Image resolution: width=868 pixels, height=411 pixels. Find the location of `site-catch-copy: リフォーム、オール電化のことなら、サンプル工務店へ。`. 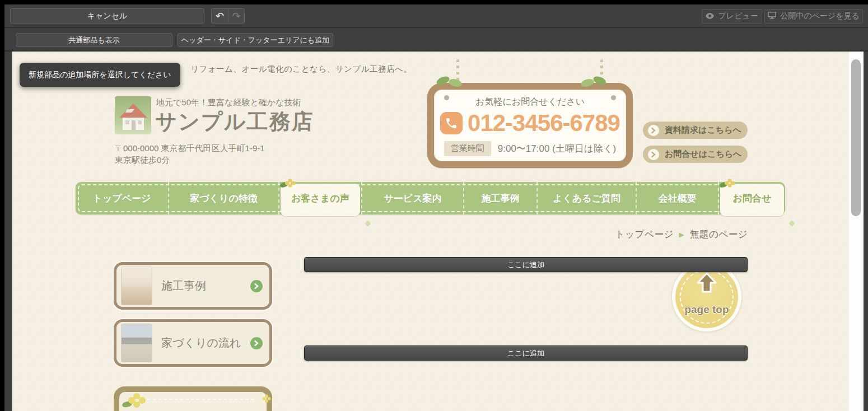

site-catch-copy: リフォーム、オール電化のことなら、サンプル工務店へ。 is located at coordinates (301, 69).